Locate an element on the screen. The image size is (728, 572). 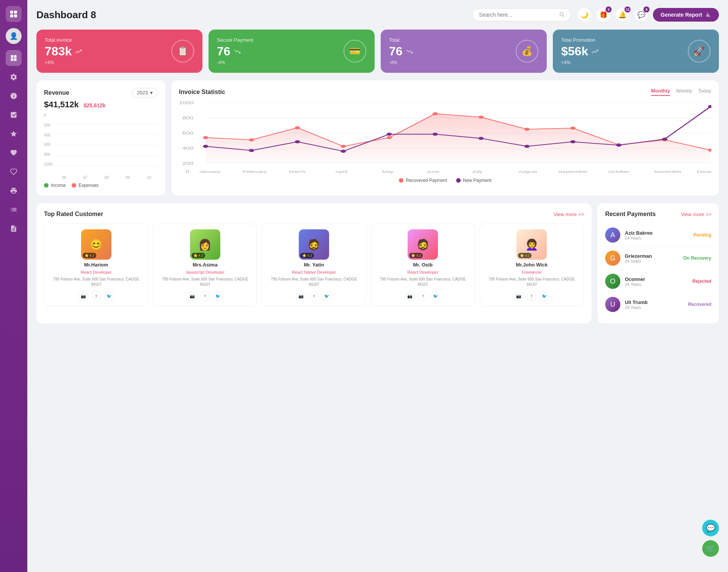
svg-text: August is located at coordinates (528, 172).